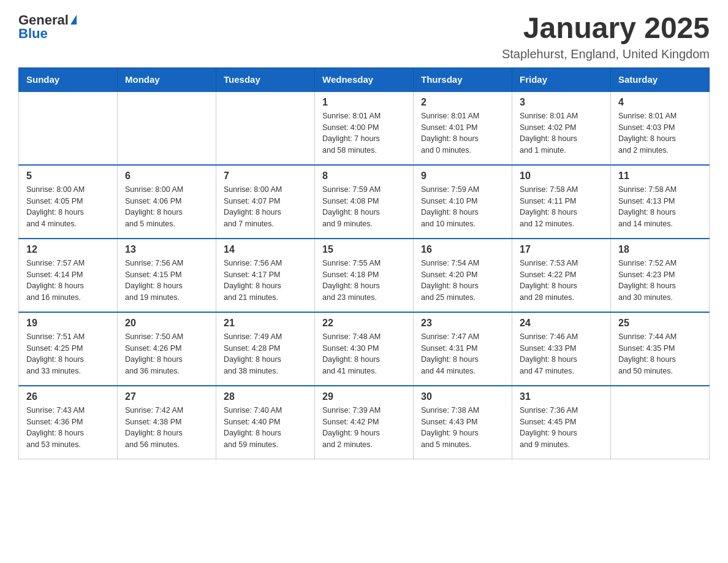 The width and height of the screenshot is (728, 563). I want to click on day-info: Sunrise: 8:01 AM Sunset: 4:02 PM Dayligh…, so click(561, 134).